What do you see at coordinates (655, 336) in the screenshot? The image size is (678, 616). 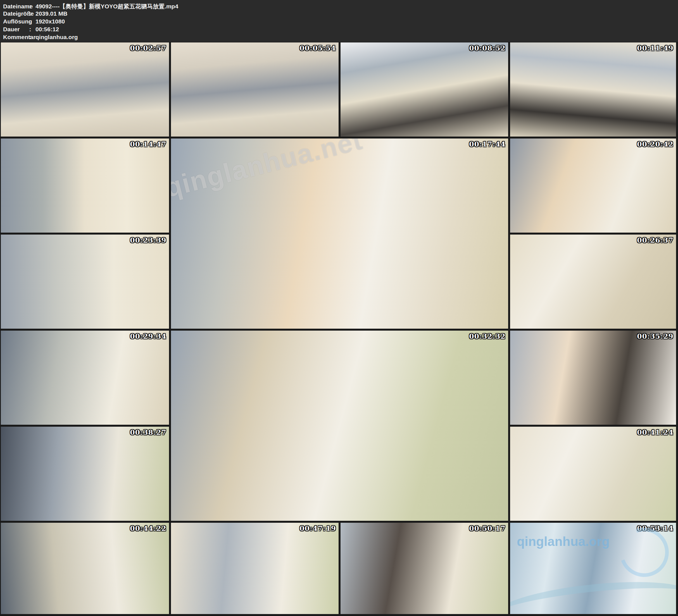 I see `frame-timestamp-overlay: 00:35:29` at bounding box center [655, 336].